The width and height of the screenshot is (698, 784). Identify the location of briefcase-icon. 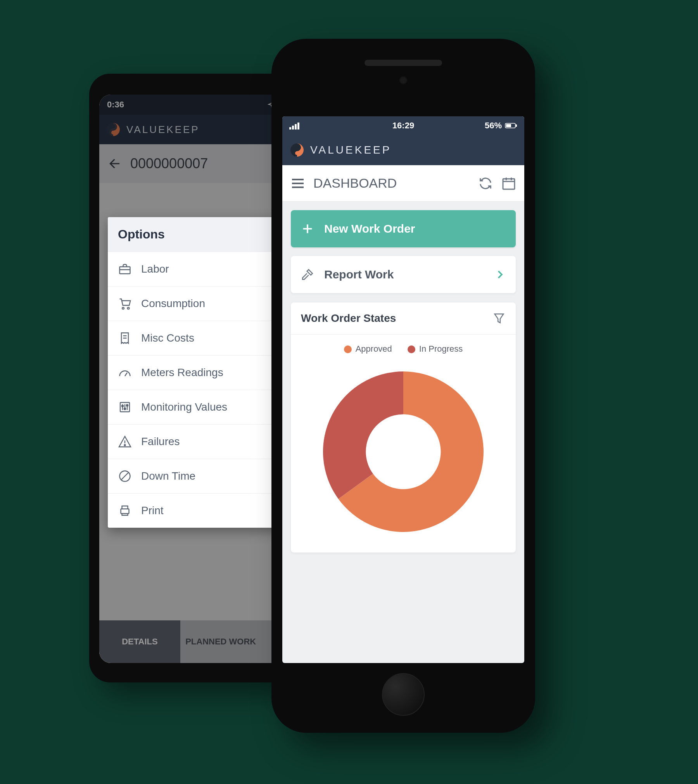
(125, 269).